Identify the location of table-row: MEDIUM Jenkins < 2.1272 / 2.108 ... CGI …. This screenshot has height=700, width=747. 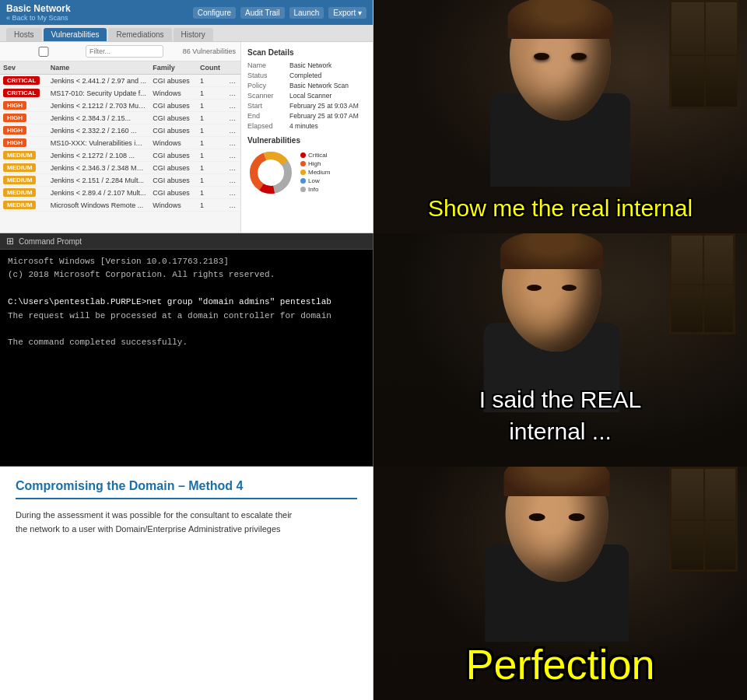
(120, 156).